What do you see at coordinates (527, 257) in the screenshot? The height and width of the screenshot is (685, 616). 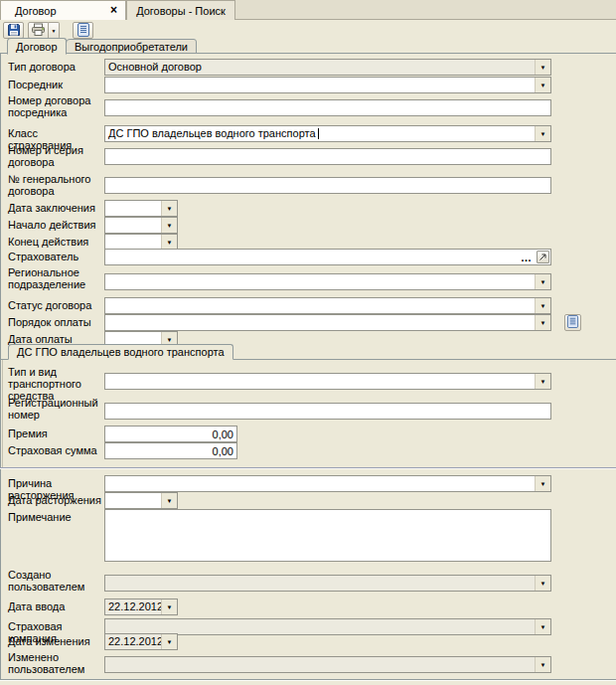 I see `ellipsis-button: …` at bounding box center [527, 257].